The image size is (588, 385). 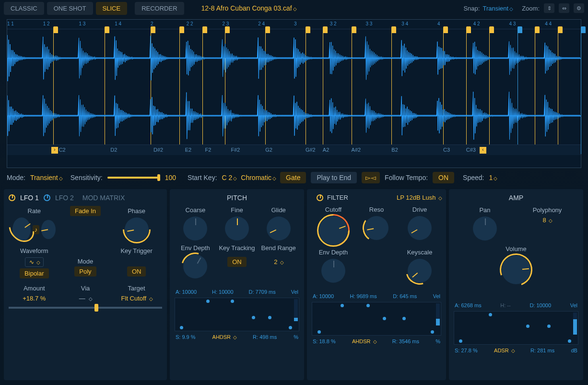 What do you see at coordinates (471, 9) in the screenshot?
I see `snap-label: Snap:` at bounding box center [471, 9].